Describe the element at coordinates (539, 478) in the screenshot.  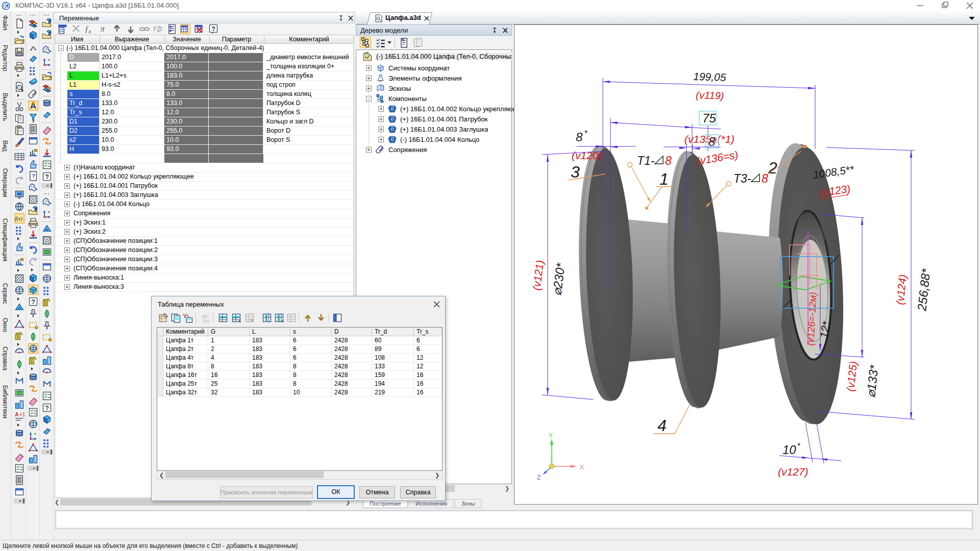
I see `svg-text: Z` at that location.